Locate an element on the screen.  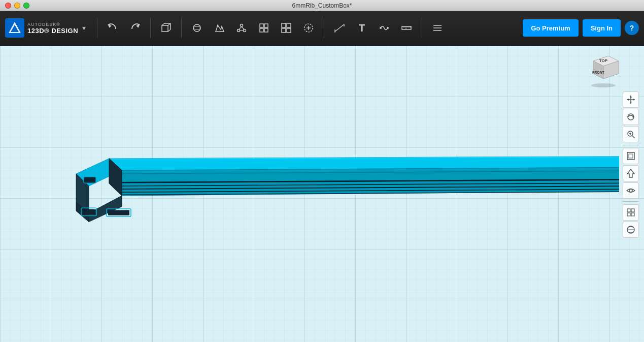
grid-toggle-button is located at coordinates (631, 212).